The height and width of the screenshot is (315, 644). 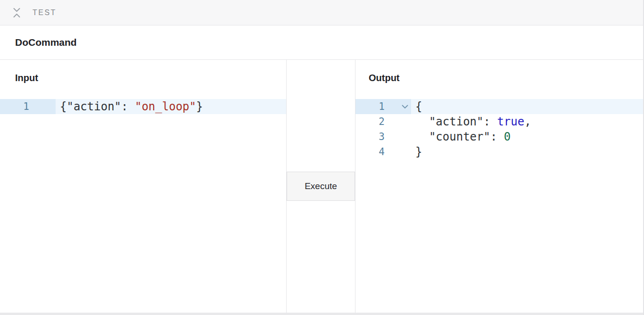 I want to click on line-number: 4, so click(x=370, y=152).